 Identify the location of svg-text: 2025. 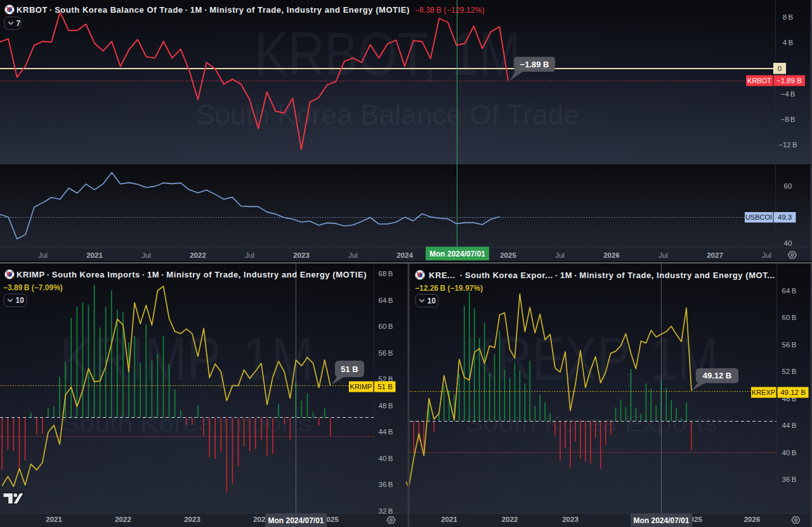
(508, 255).